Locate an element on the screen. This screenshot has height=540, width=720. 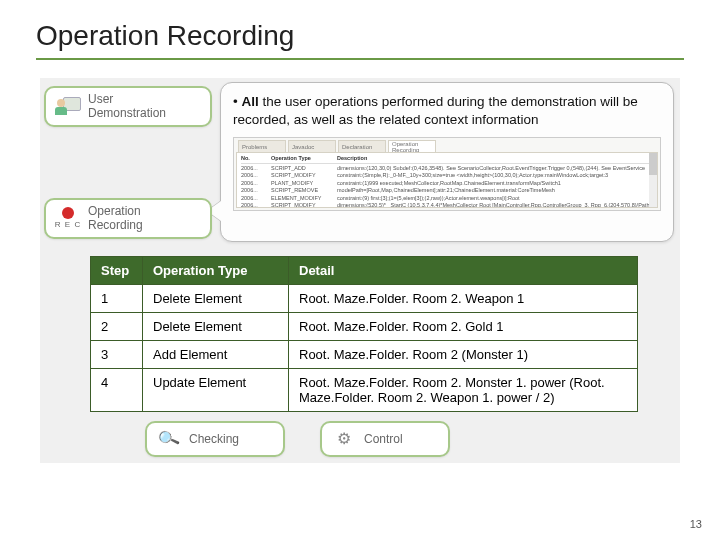
node-control: ⚙ Control is located at coordinates (385, 439).